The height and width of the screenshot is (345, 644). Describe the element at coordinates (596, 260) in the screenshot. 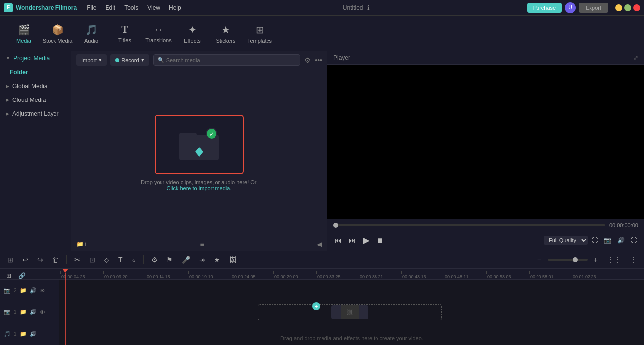

I see `zoom-in-button: +` at that location.